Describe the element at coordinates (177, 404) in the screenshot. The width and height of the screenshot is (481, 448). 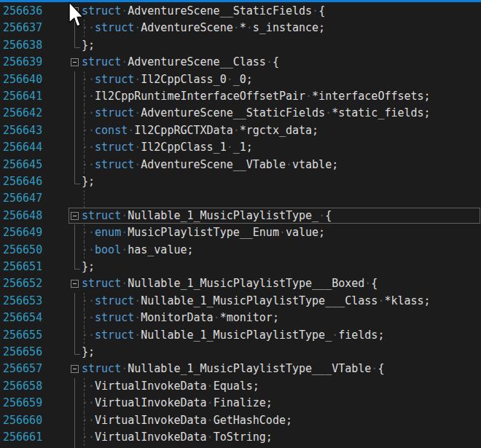
I see `code-text: ··VirtualInvokeData·Finalize;` at that location.